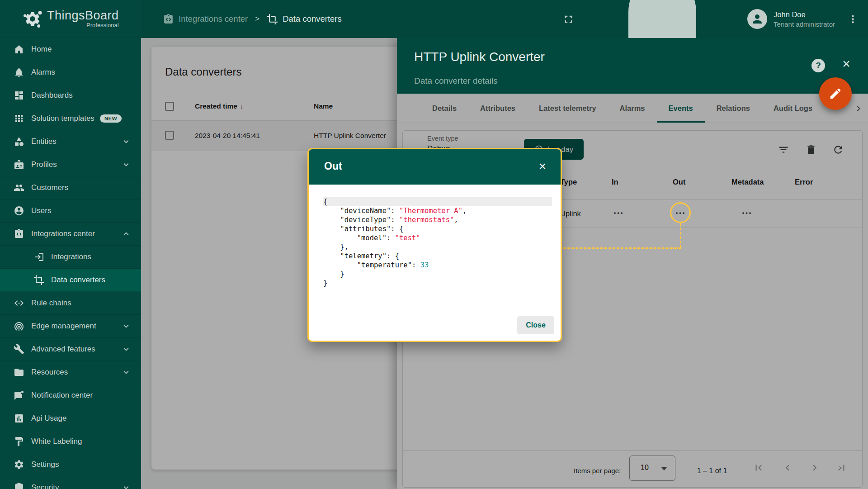  What do you see at coordinates (39, 257) in the screenshot?
I see `login-icon` at bounding box center [39, 257].